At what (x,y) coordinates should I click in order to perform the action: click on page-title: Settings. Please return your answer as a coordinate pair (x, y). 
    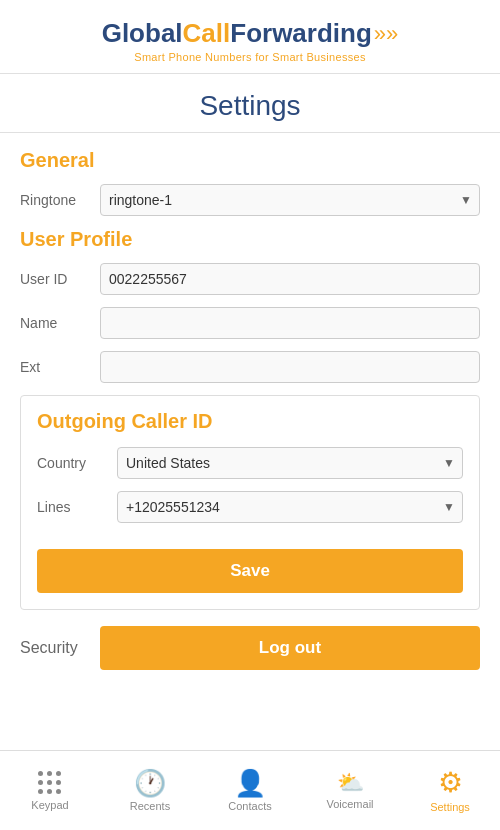
    Looking at the image, I should click on (250, 104).